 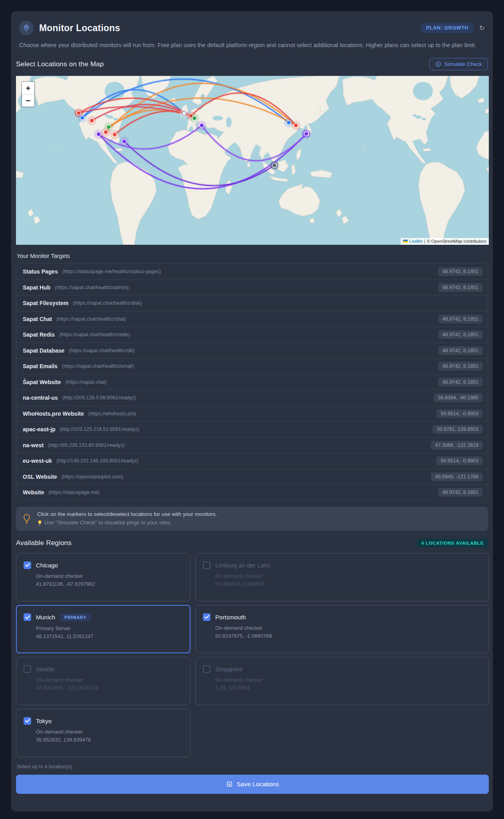 What do you see at coordinates (229, 669) in the screenshot?
I see `region-name: Singapore` at bounding box center [229, 669].